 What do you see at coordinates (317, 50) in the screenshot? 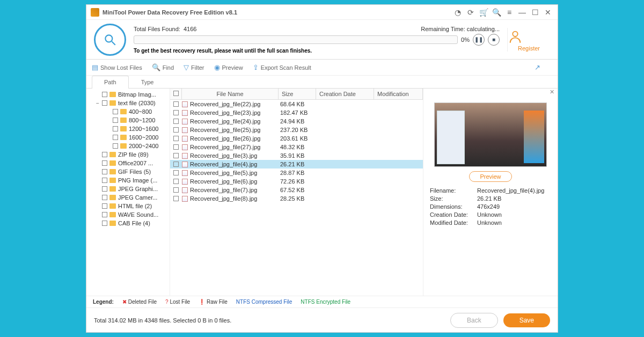
I see `scan-tip: To get the best recovery result, please …` at bounding box center [317, 50].